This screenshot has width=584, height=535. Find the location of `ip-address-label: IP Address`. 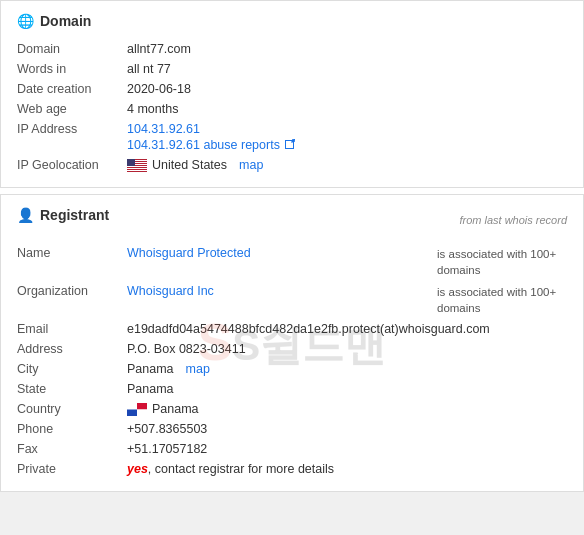

ip-address-label: IP Address is located at coordinates (72, 129).